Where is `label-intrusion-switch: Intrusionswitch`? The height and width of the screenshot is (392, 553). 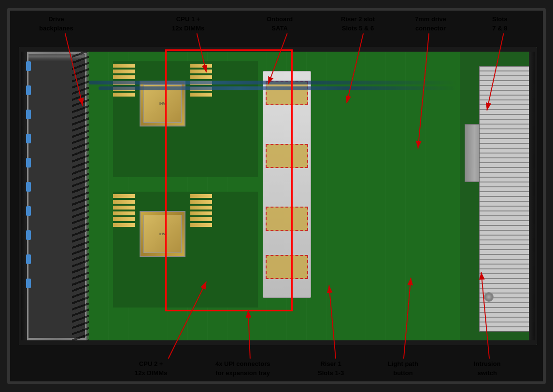 label-intrusion-switch: Intrusionswitch is located at coordinates (487, 368).